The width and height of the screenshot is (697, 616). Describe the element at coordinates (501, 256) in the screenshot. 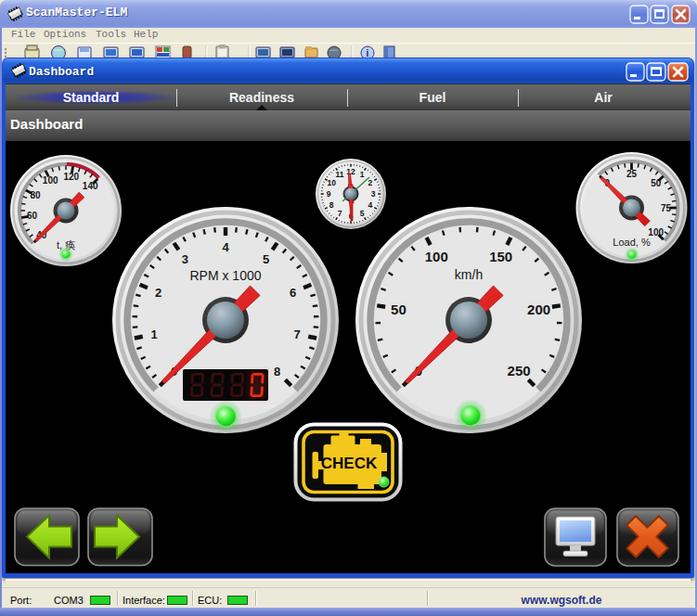

I see `svg-text: 150` at that location.